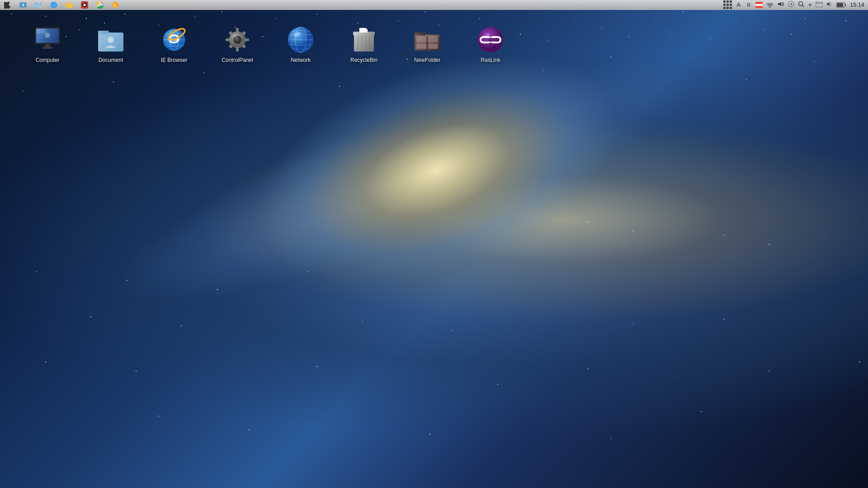 The width and height of the screenshot is (868, 488). Describe the element at coordinates (857, 5) in the screenshot. I see `menubar-time: 15:14` at that location.